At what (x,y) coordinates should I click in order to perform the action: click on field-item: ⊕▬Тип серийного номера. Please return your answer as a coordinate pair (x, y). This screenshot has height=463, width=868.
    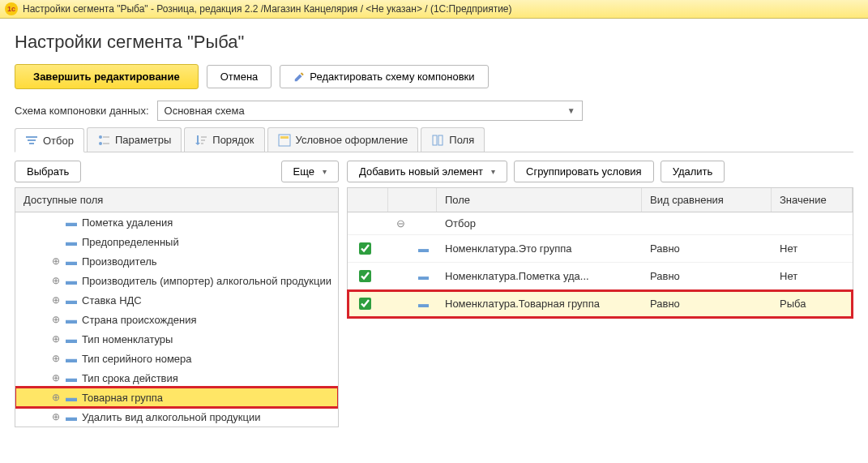
    Looking at the image, I should click on (177, 358).